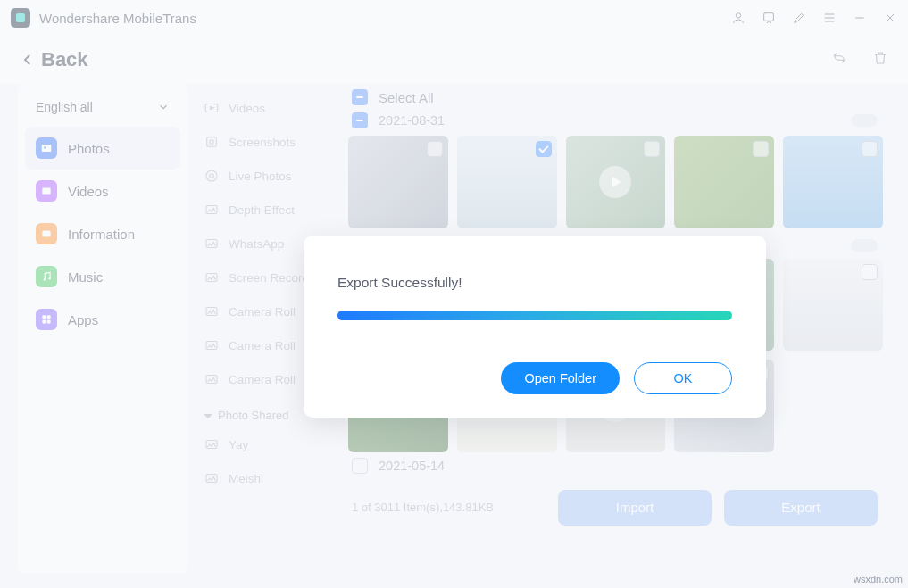  What do you see at coordinates (879, 579) in the screenshot?
I see `watermark: wsxdn.com` at bounding box center [879, 579].